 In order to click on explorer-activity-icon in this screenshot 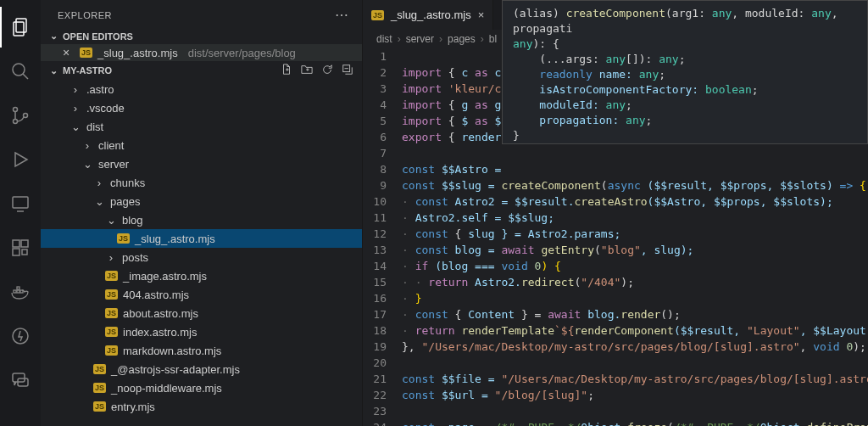, I will do `click(20, 27)`.